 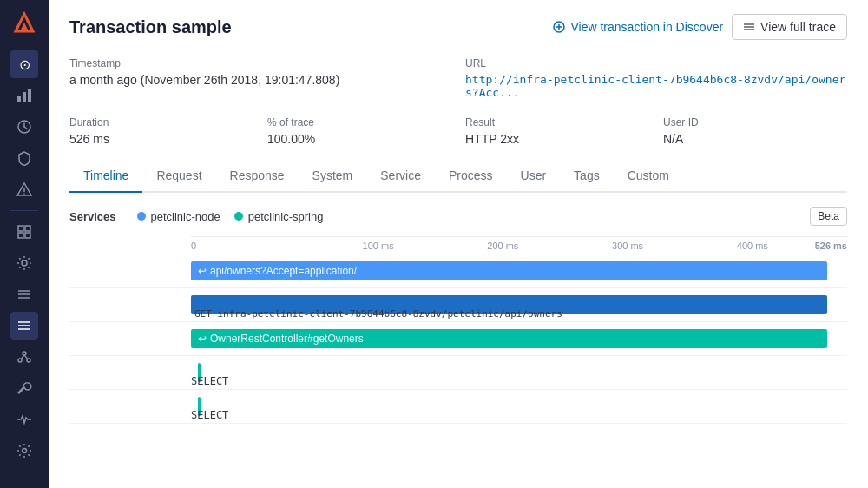 I want to click on meta-sub-section: Duration 526 ms % of trace 100.00% Resul…, so click(x=458, y=131).